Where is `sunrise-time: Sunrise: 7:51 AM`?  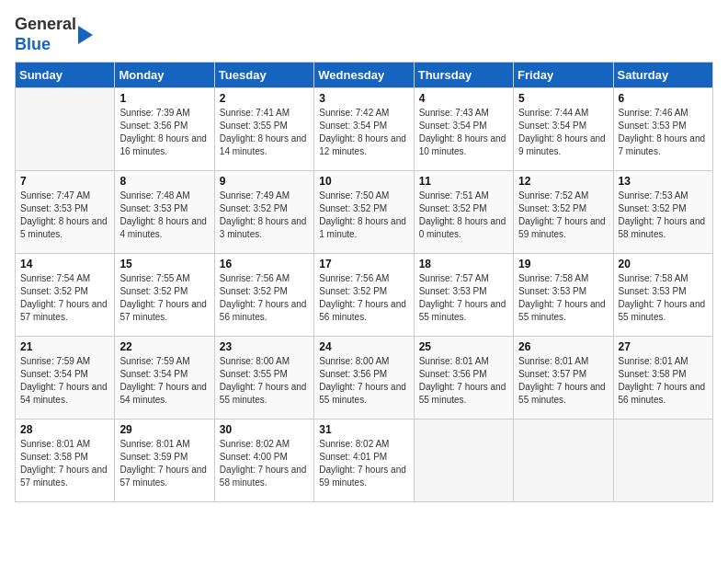
sunrise-time: Sunrise: 7:51 AM is located at coordinates (463, 196).